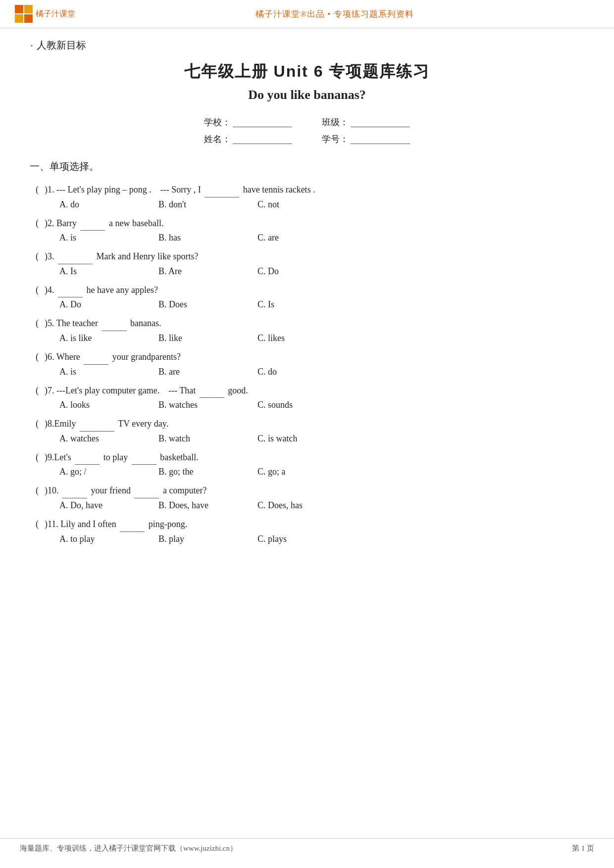 This screenshot has height=868, width=614. I want to click on q2-open-paren: (, so click(37, 224).